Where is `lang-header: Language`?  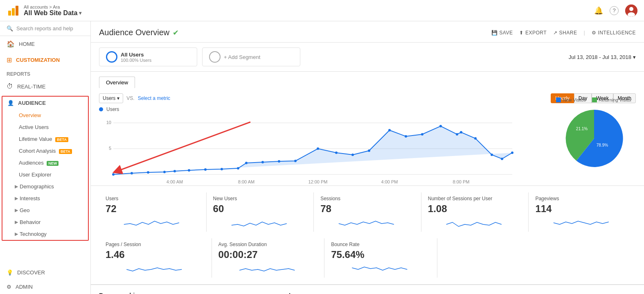 lang-header: Language is located at coordinates (462, 293).